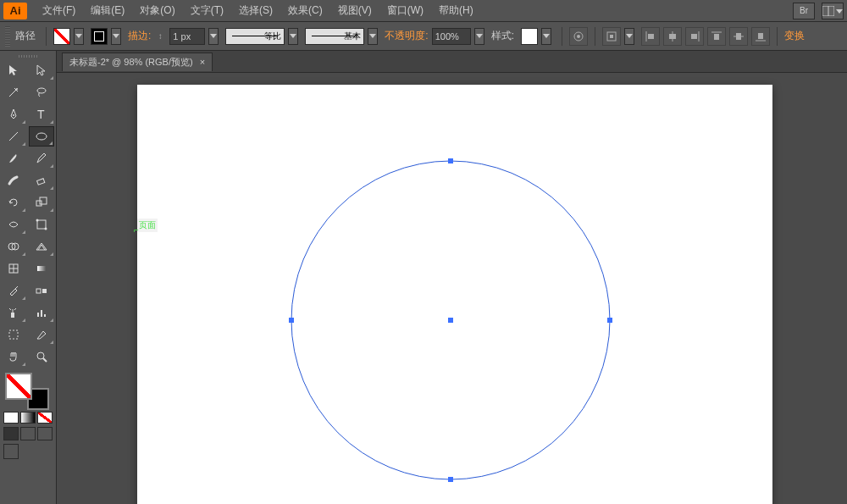 The image size is (847, 504). I want to click on brush-dropdown, so click(373, 36).